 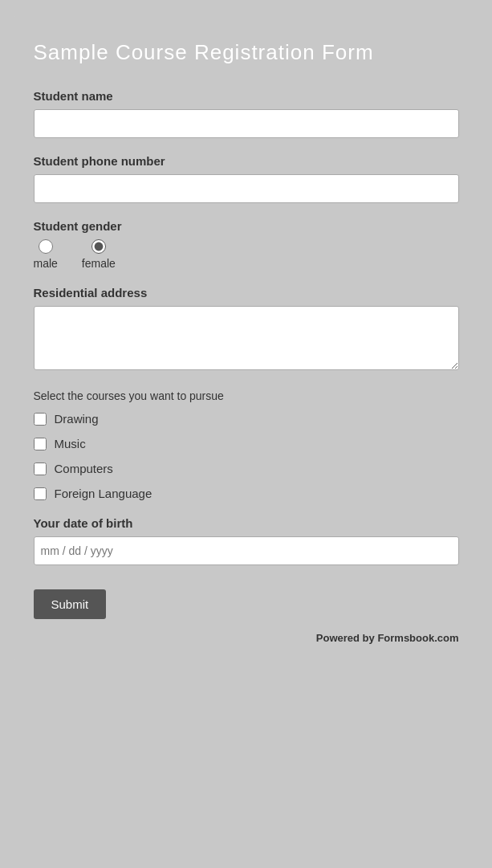 What do you see at coordinates (347, 638) in the screenshot?
I see `powered-by-text: Powered by` at bounding box center [347, 638].